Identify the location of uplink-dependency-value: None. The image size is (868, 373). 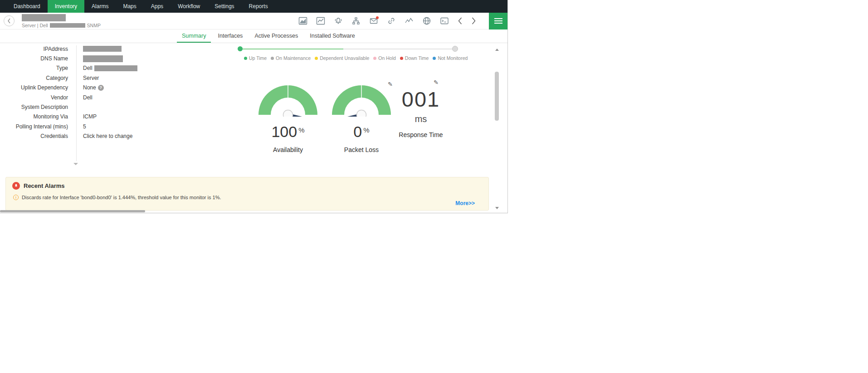
(90, 88).